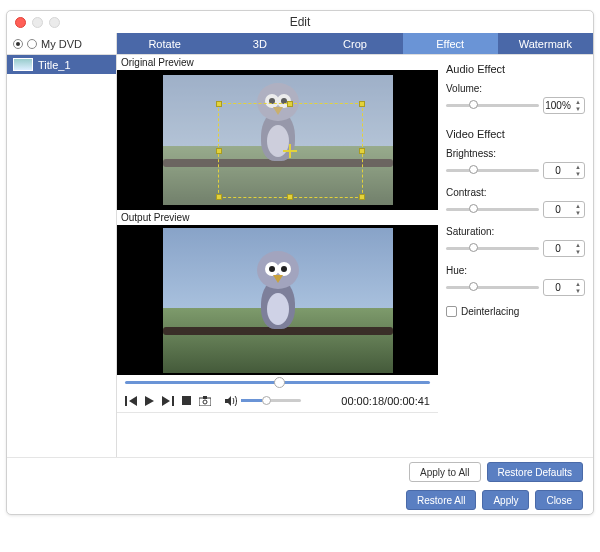 The image size is (600, 552). What do you see at coordinates (564, 106) in the screenshot?
I see `volume-value-input: 100%▲▼` at bounding box center [564, 106].